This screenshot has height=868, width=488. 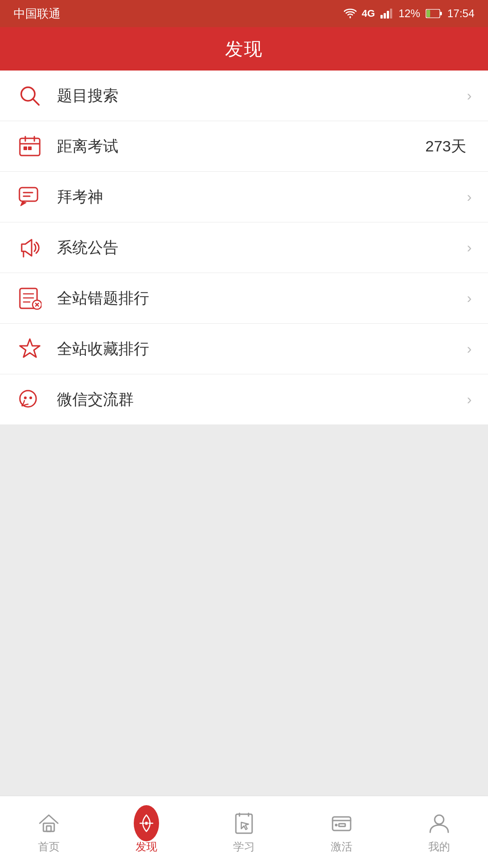 I want to click on comment-icon, so click(x=30, y=197).